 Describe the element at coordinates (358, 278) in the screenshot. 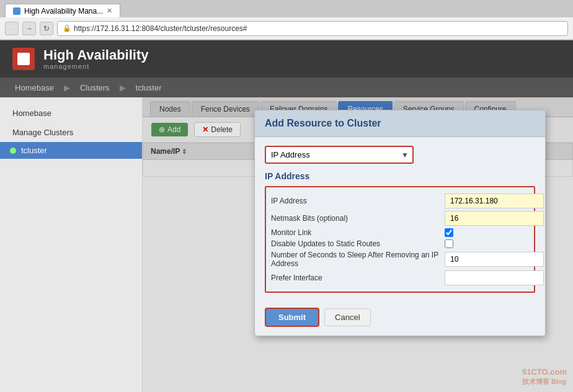

I see `prefer-interface-label: Prefer Interface` at that location.